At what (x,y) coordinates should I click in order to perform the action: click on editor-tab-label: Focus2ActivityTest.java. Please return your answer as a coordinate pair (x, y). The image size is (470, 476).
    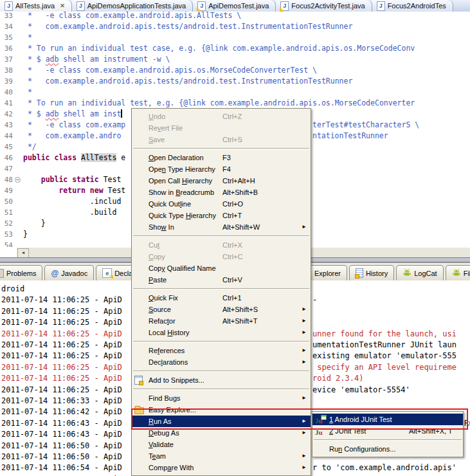
    Looking at the image, I should click on (328, 6).